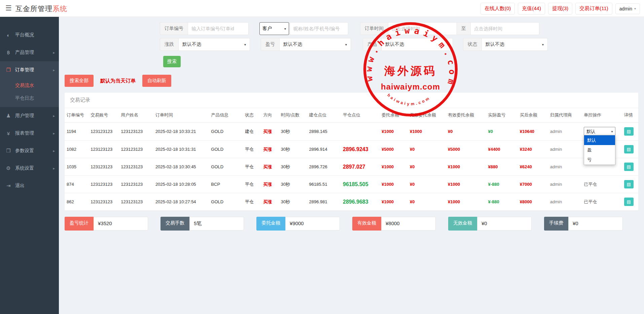  I want to click on col-actual-profit: 实际盈亏, so click(502, 115).